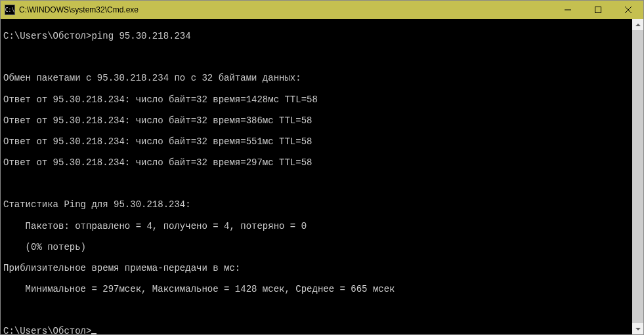 This screenshot has width=644, height=335. Describe the element at coordinates (568, 10) in the screenshot. I see `minimize-icon` at that location.